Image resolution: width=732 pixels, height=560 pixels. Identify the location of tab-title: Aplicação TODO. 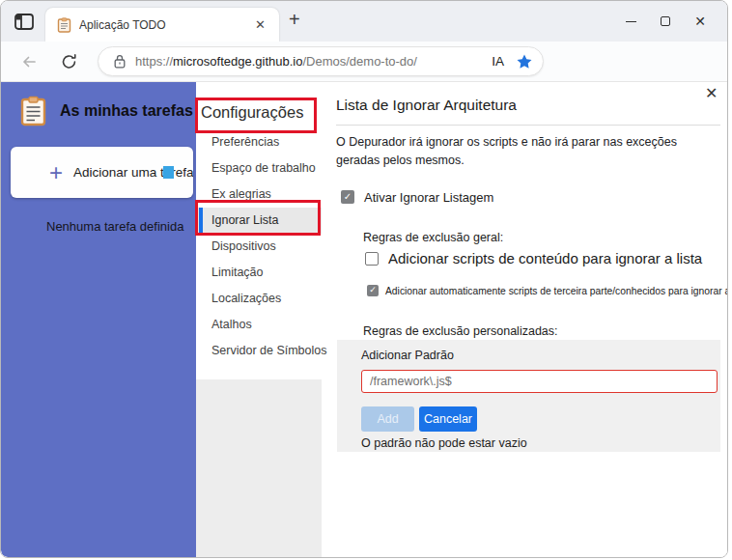
(165, 25).